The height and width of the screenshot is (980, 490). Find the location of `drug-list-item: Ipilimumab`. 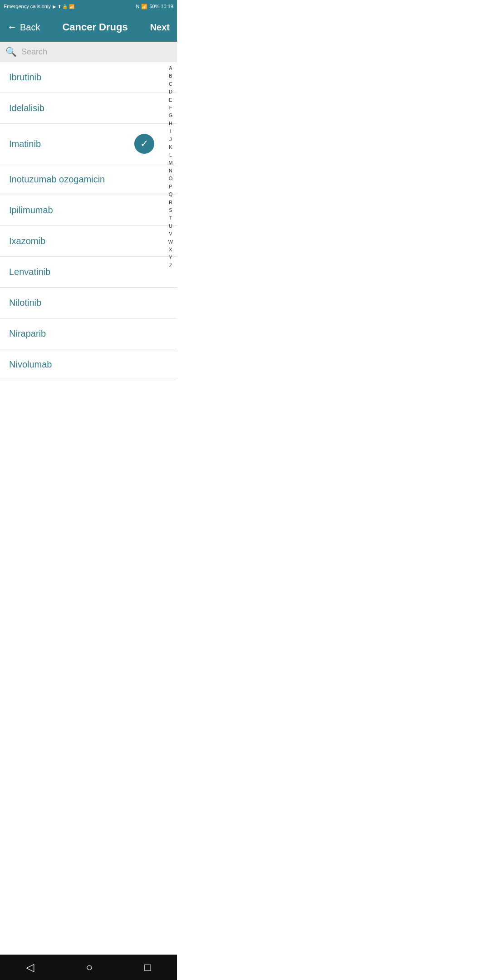

drug-list-item: Ipilimumab is located at coordinates (88, 211).